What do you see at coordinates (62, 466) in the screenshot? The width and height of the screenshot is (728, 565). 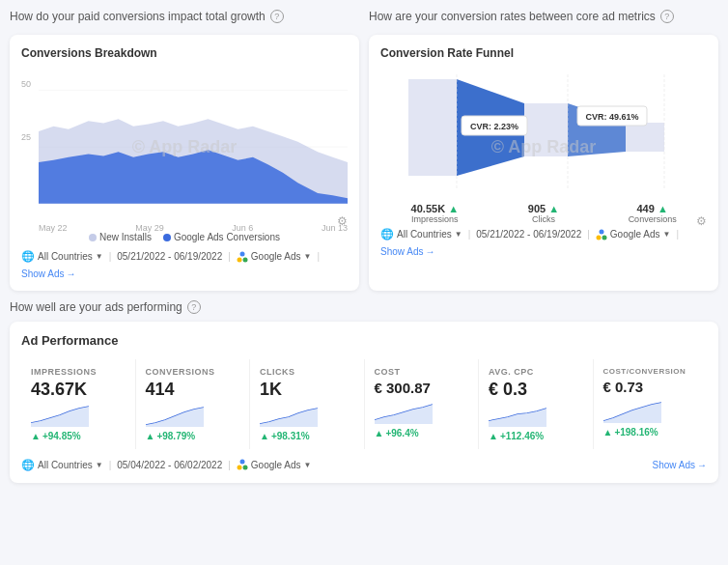 I see `bottom-country-selector: 🌐 All Countries ▼` at bounding box center [62, 466].